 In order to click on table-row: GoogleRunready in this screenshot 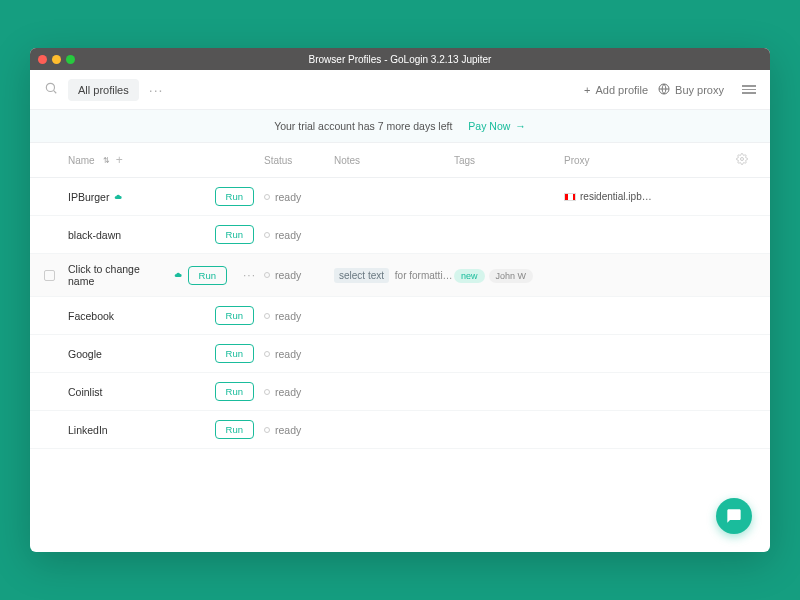, I will do `click(400, 354)`.